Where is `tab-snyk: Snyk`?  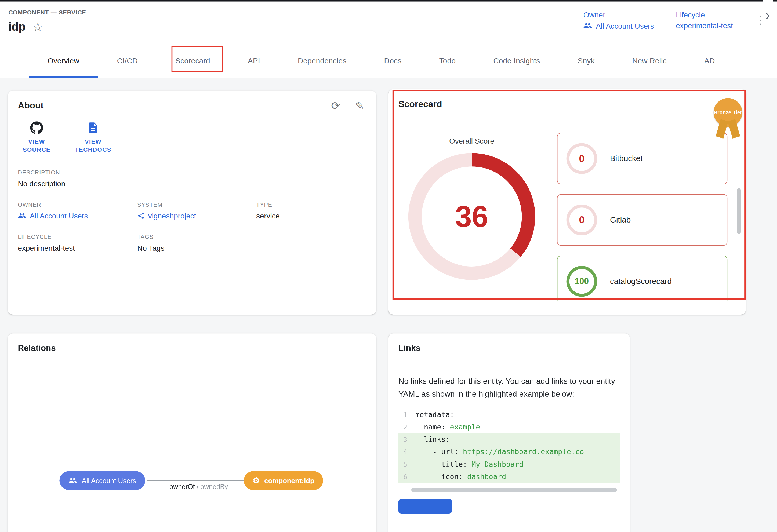
tab-snyk: Snyk is located at coordinates (586, 61).